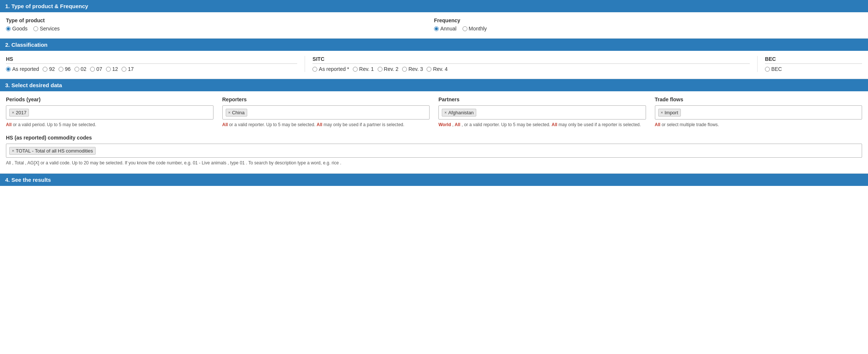  Describe the element at coordinates (331, 69) in the screenshot. I see `sitc-as-reported: As reported *` at that location.